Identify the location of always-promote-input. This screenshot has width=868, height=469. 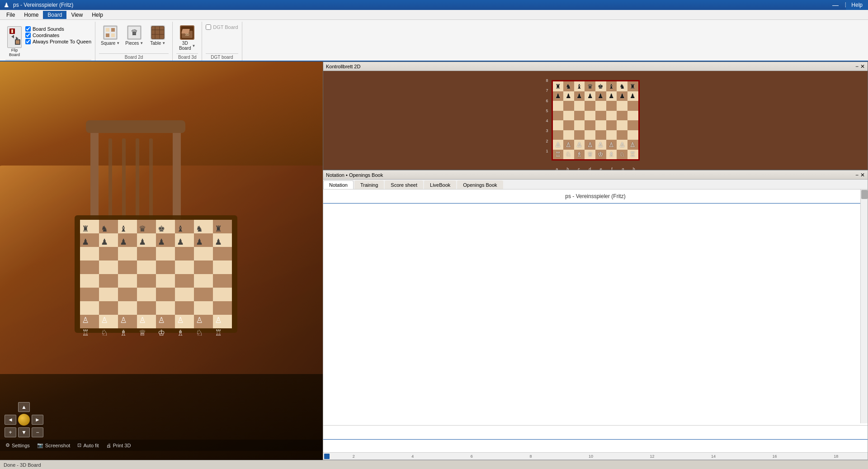
(28, 42).